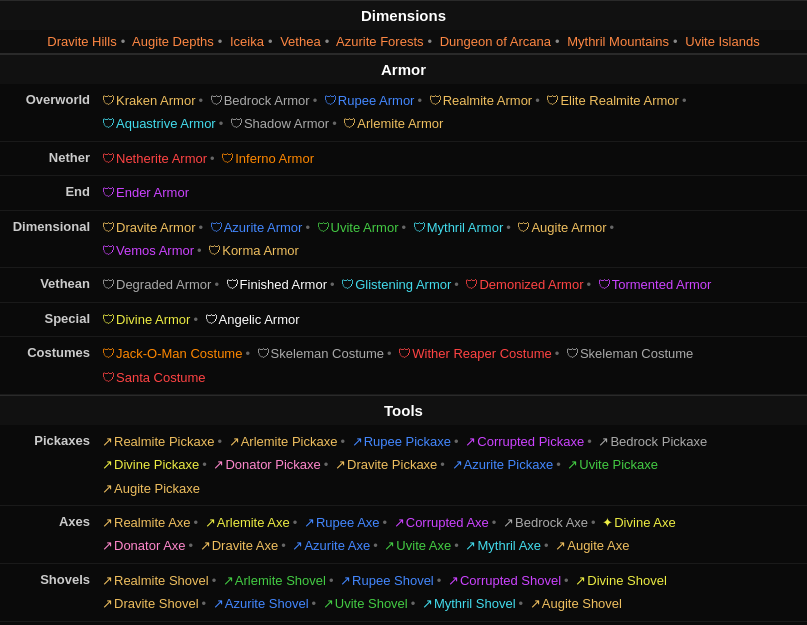 The height and width of the screenshot is (625, 807). I want to click on realmite-icon: 🛡, so click(436, 100).